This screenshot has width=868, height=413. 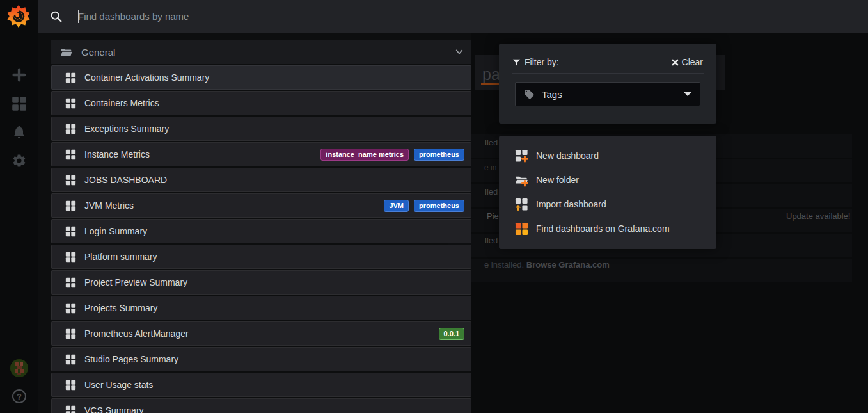 What do you see at coordinates (603, 229) in the screenshot?
I see `menu-item-label: Find dashboards on Grafana.com` at bounding box center [603, 229].